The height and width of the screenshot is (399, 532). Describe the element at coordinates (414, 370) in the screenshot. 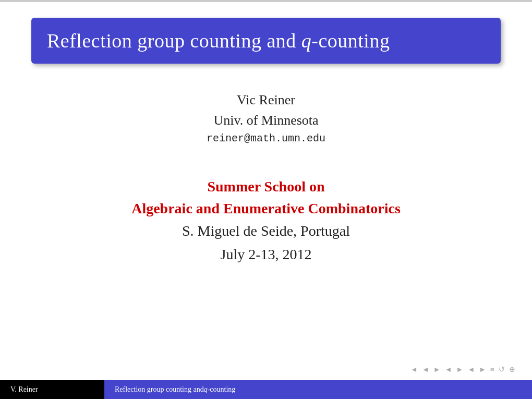

I see `nav-left-icon: ◄` at that location.